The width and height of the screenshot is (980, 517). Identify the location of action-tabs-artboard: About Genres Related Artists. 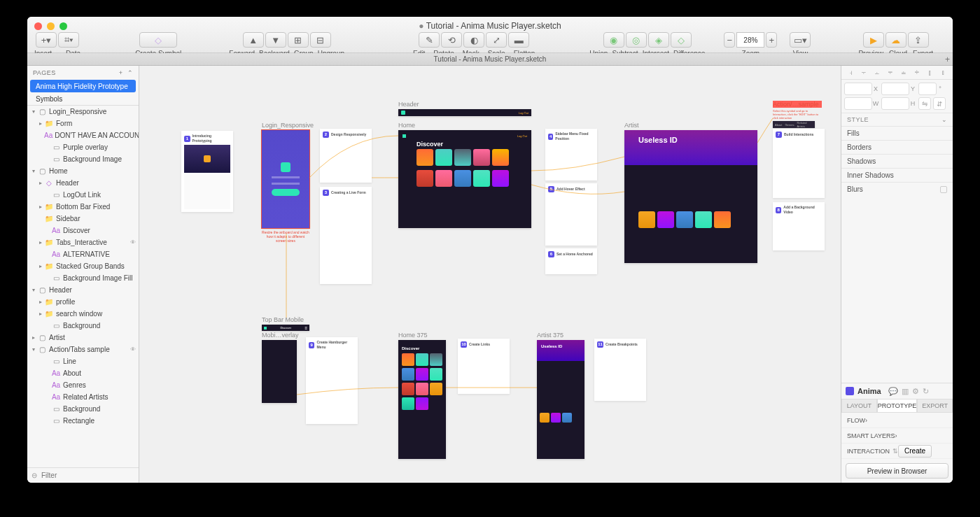
(794, 125).